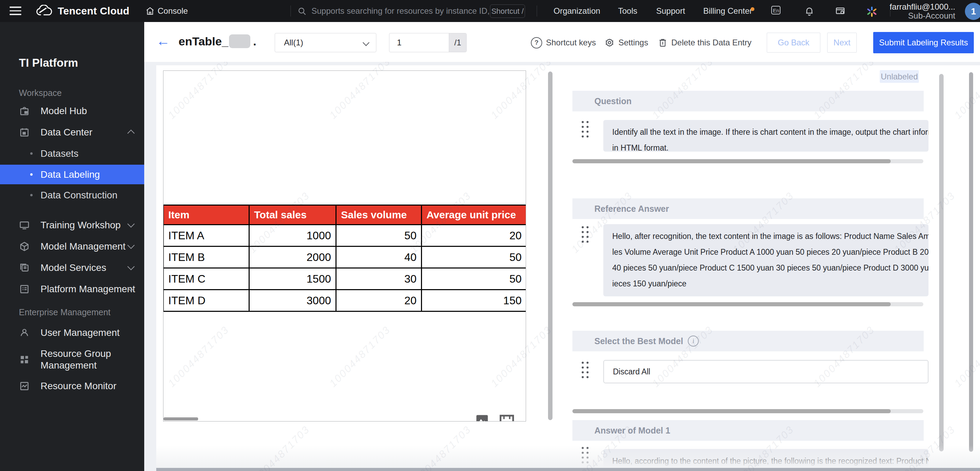 This screenshot has width=980, height=471. Describe the element at coordinates (72, 195) in the screenshot. I see `sidebar-item-data-construction: Data Construction` at that location.